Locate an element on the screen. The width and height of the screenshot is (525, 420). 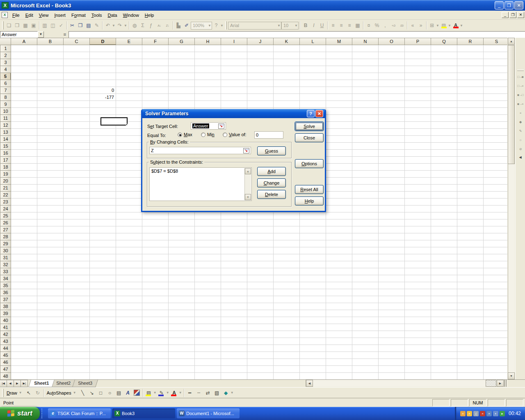
autoshapes-menu: AutoShapes ▼ is located at coordinates (62, 393).